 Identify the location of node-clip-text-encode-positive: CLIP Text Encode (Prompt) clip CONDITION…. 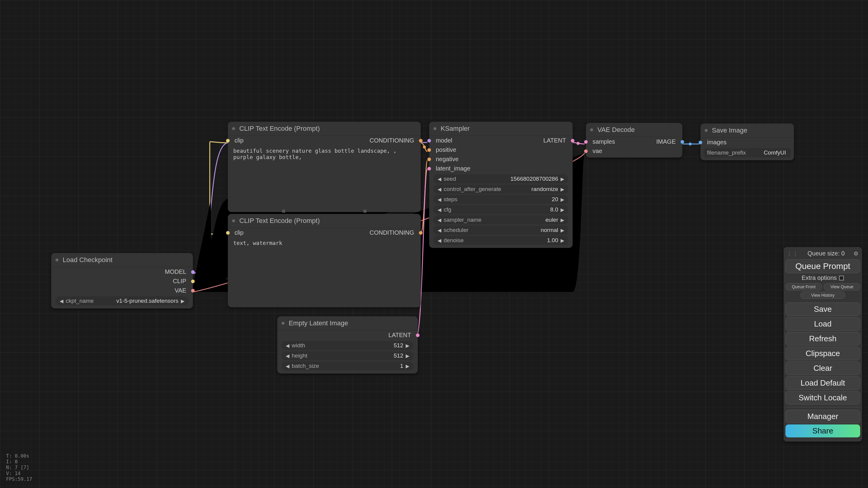
(324, 167).